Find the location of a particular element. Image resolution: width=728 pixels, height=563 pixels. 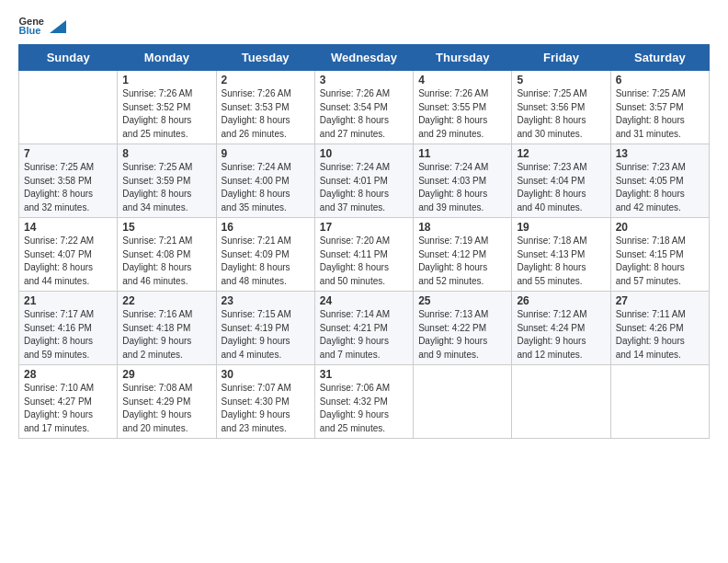

calendar-cell: 8Sunrise: 7:25 AMSunset: 3:59 PMDaylight… is located at coordinates (167, 181).